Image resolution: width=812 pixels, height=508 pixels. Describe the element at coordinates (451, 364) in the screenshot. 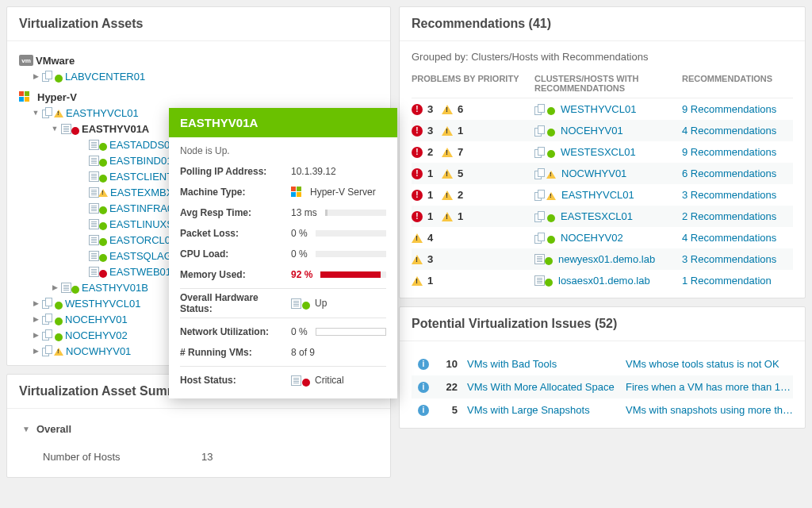

I see `issue-count: 10` at that location.